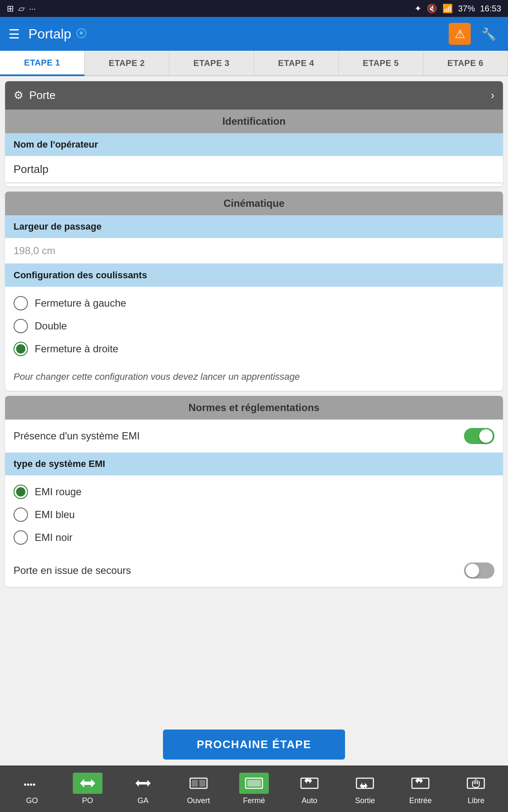 Image resolution: width=508 pixels, height=812 pixels. Describe the element at coordinates (254, 571) in the screenshot. I see `issue-secours-row: Porte en issue de secours` at that location.